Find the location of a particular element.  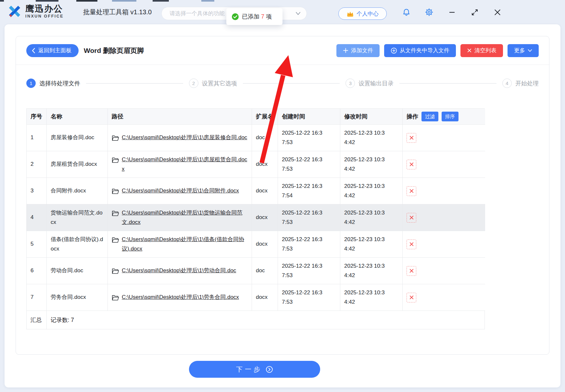

more-button: 更多 is located at coordinates (523, 51).